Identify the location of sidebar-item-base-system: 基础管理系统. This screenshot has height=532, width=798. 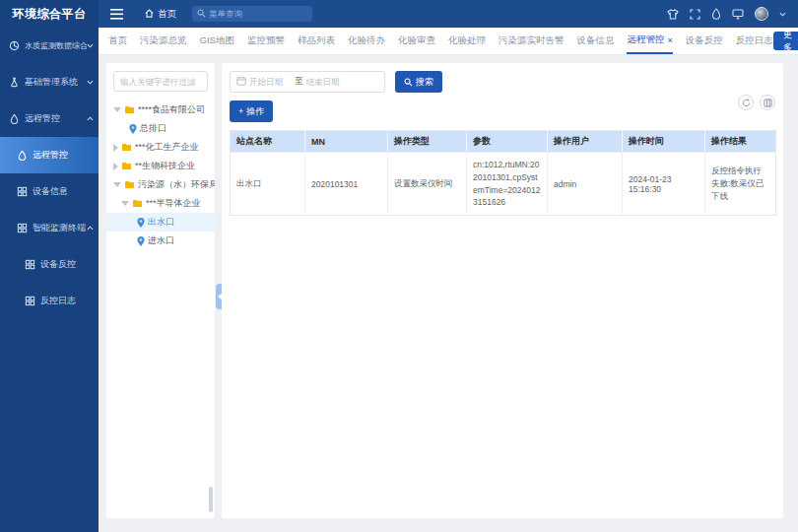
(49, 83).